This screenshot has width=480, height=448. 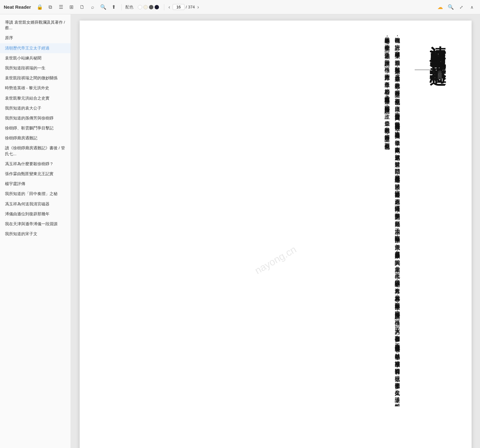 I want to click on color-cream, so click(x=146, y=7).